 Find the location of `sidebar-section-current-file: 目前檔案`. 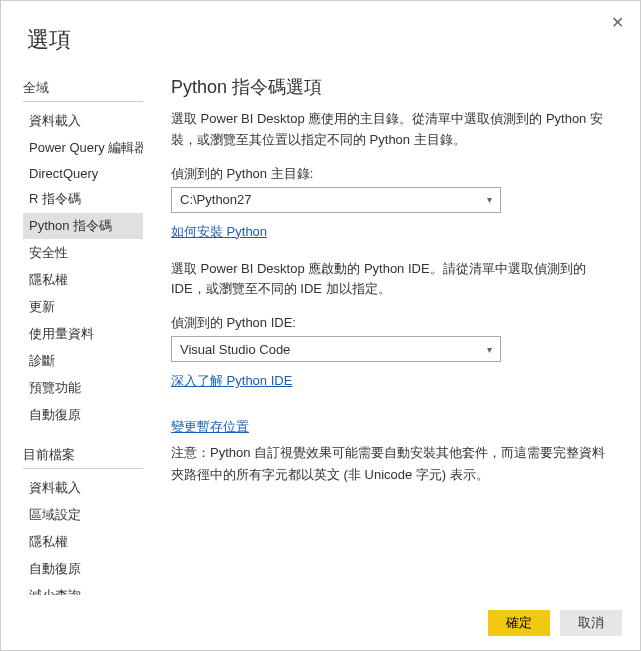

sidebar-section-current-file: 目前檔案 is located at coordinates (83, 458).